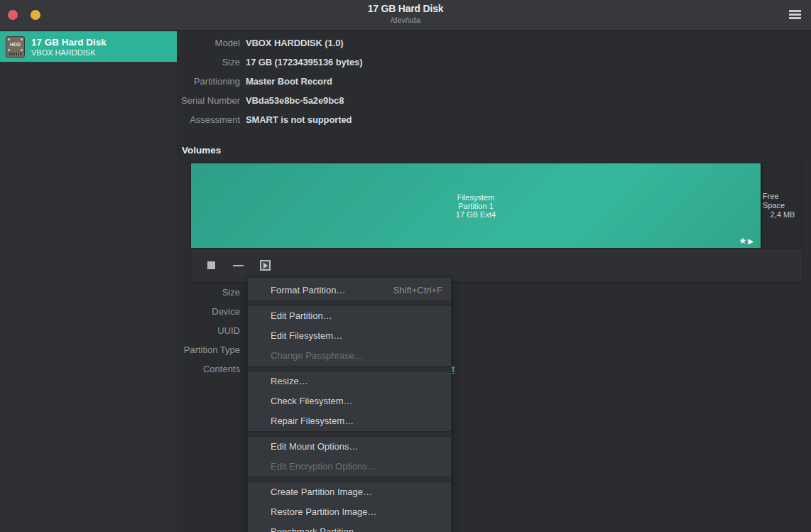 The image size is (811, 532). Describe the element at coordinates (744, 241) in the screenshot. I see `star-icon: ★` at that location.